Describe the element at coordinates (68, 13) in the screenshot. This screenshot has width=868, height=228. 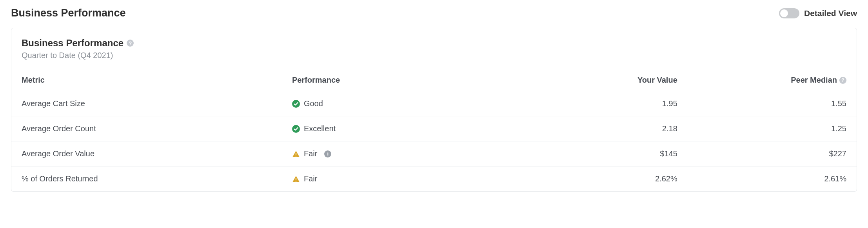
I see `page-title: Business Performance` at that location.